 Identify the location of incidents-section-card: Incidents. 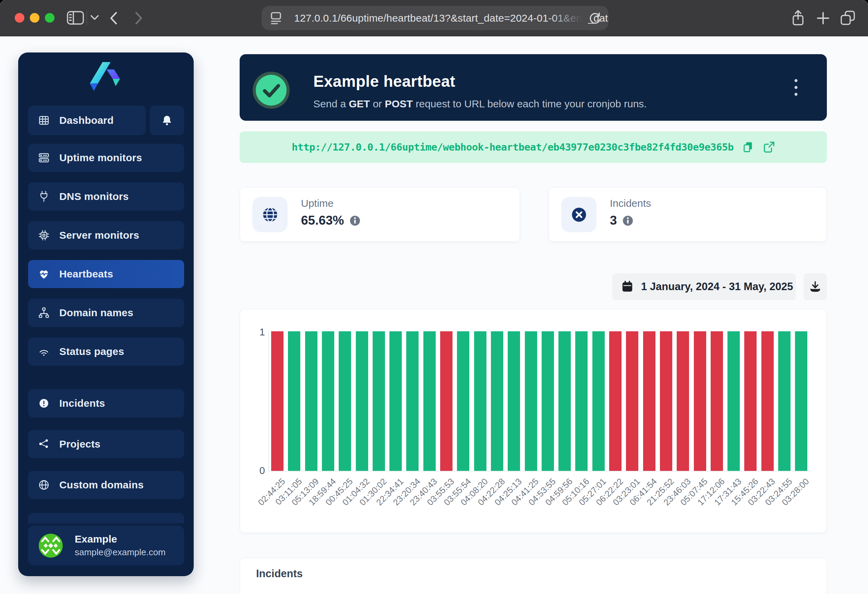
(533, 576).